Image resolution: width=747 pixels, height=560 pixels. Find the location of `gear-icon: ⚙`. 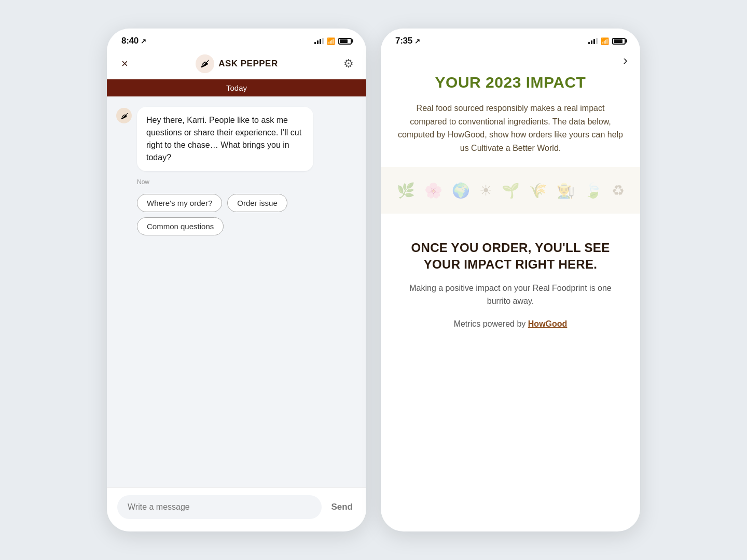

gear-icon: ⚙ is located at coordinates (349, 63).